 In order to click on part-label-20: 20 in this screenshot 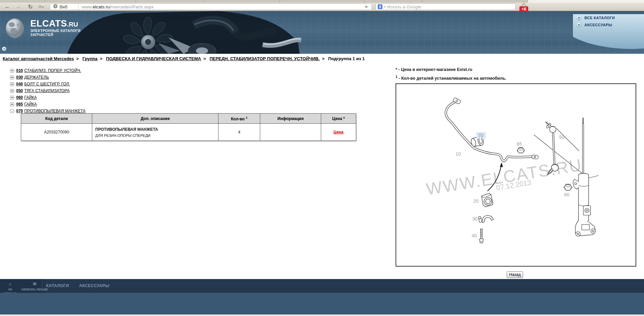, I will do `click(476, 201)`.